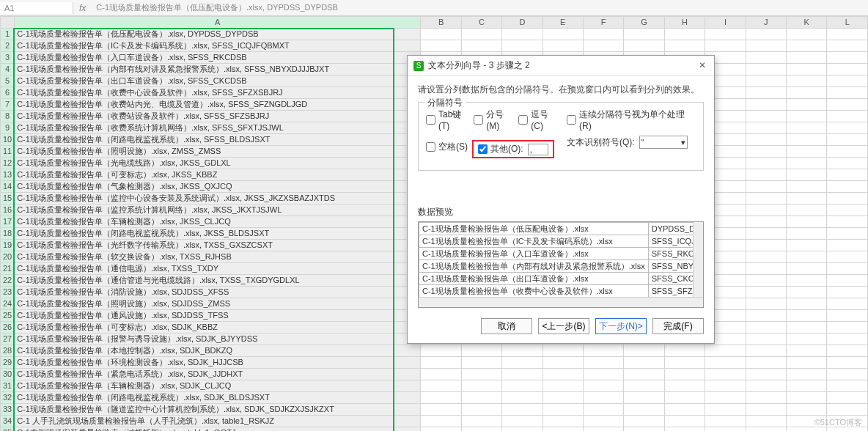 The height and width of the screenshot is (431, 868). What do you see at coordinates (218, 105) in the screenshot?
I see `cell: C-1现场质量检验报告单（收费站内光、电缆及管道）.xlsx, SFSS_SFZ…` at bounding box center [218, 105].